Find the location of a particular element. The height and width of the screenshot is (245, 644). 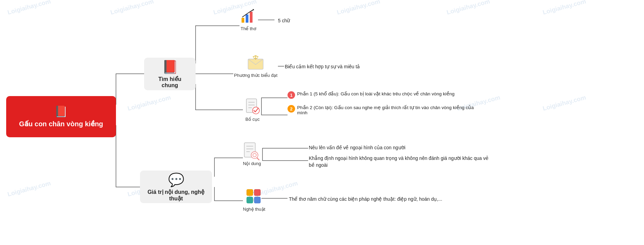

icon-noi-dung: Nội dung is located at coordinates (252, 154).